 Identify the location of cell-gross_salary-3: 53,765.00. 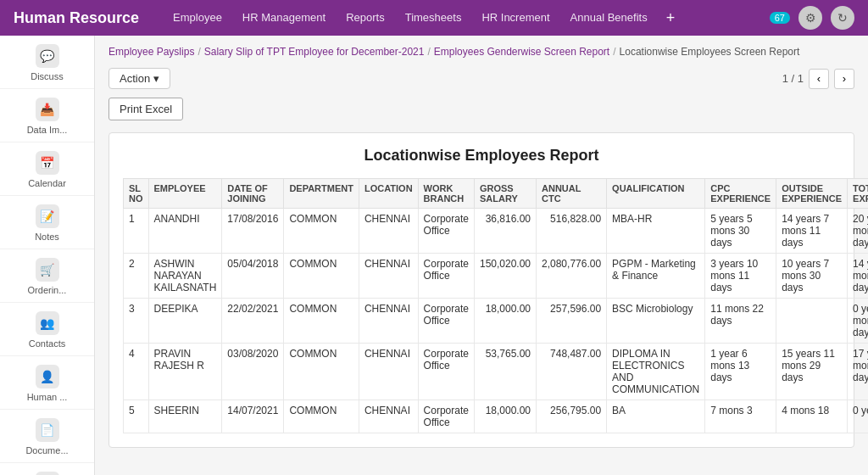
(505, 372).